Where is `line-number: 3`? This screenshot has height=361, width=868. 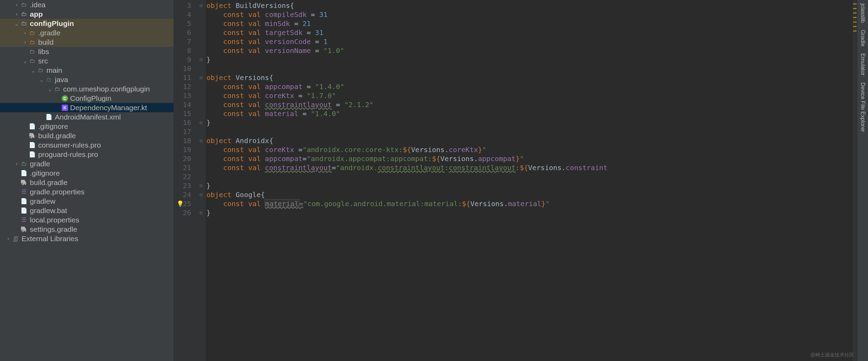 line-number: 3 is located at coordinates (187, 6).